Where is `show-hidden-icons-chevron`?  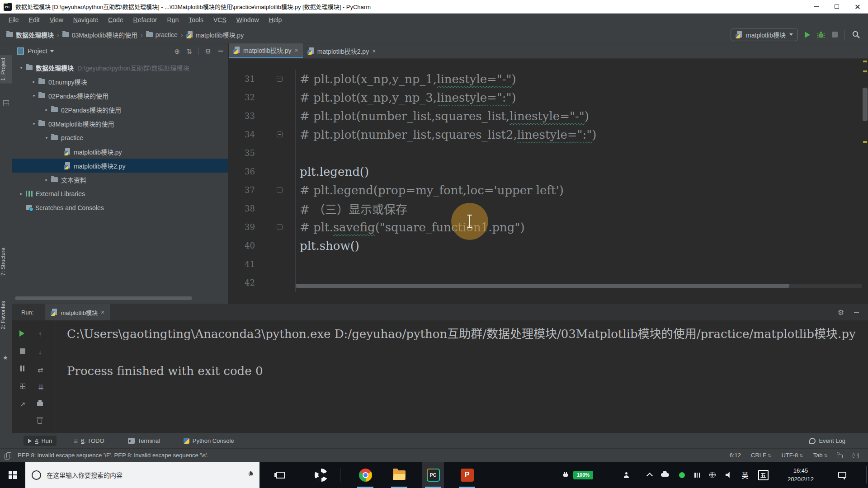 show-hidden-icons-chevron is located at coordinates (650, 475).